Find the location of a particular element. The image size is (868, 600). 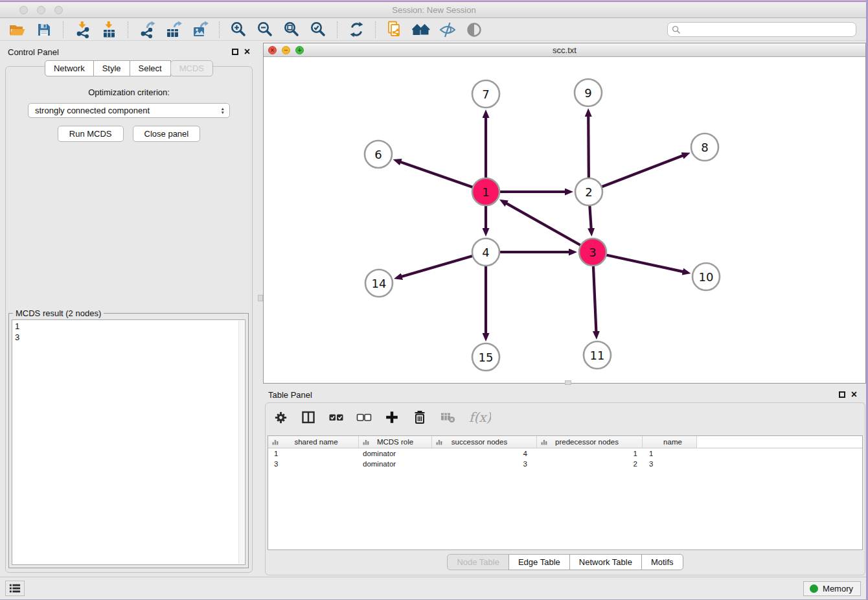

table-row: 3 dominator 3 2 3 is located at coordinates (565, 464).